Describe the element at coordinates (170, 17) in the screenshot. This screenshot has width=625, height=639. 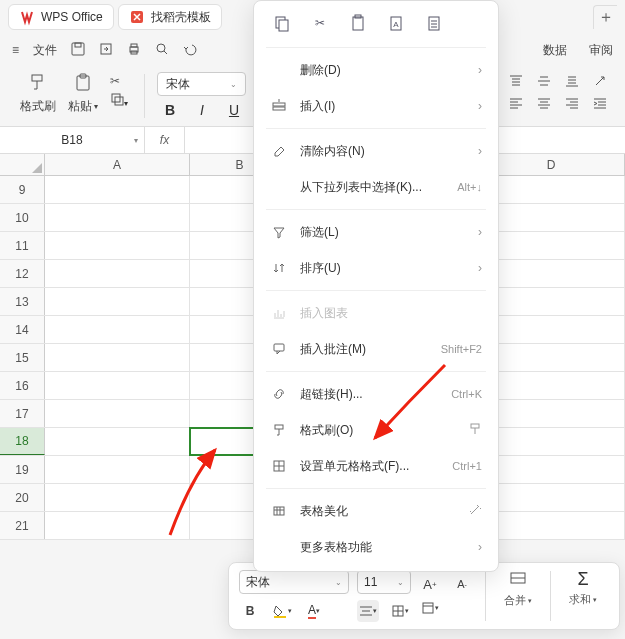
I see `tab-templates: 找稻壳模板` at that location.